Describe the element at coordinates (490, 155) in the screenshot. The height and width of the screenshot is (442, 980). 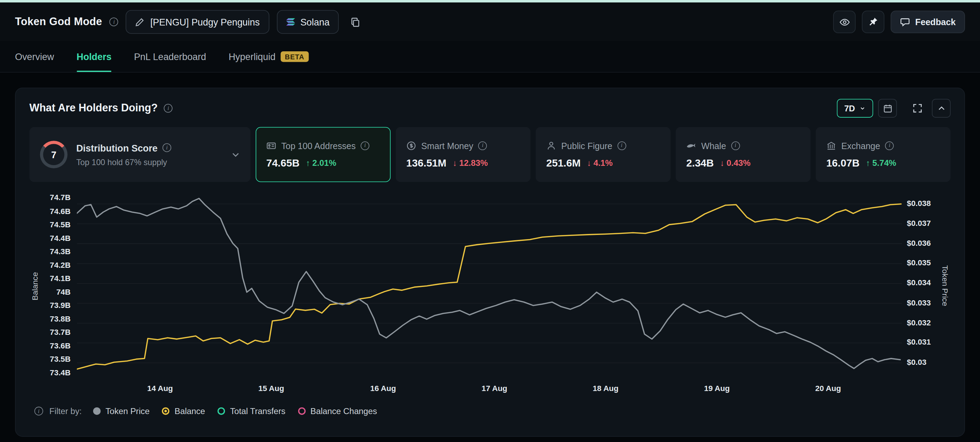
I see `stats-row: 7 Distribution Score Top 100 hold 67% su…` at that location.